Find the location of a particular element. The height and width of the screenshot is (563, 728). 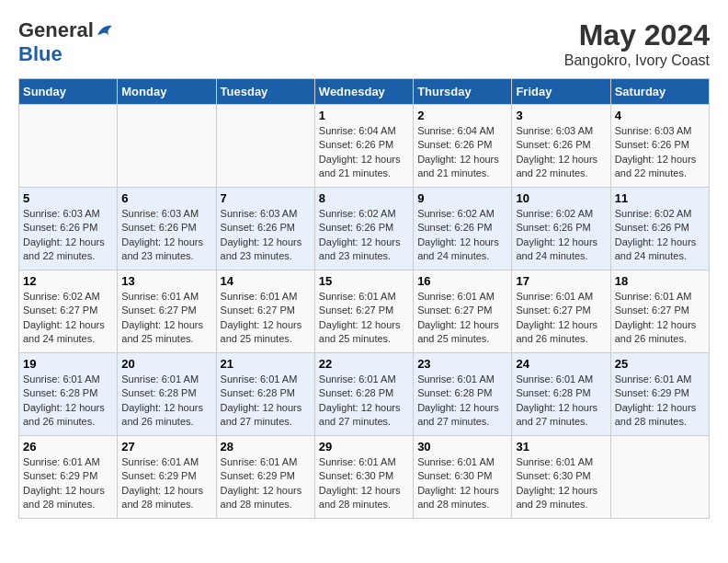

day-number: 6 is located at coordinates (166, 199).